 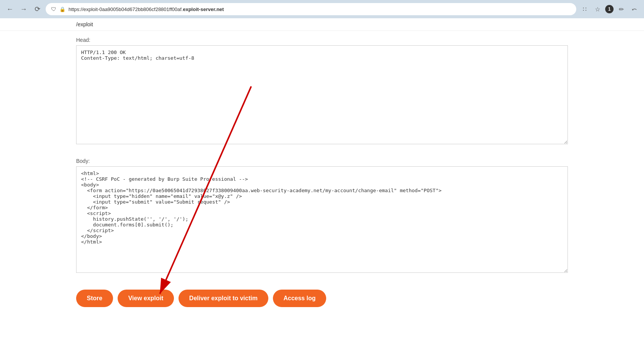 What do you see at coordinates (322, 9) in the screenshot?
I see `browser-chrome: ← → ⟳ 🛡 🔒 https://exploit-0aa9005b04d672…` at bounding box center [322, 9].